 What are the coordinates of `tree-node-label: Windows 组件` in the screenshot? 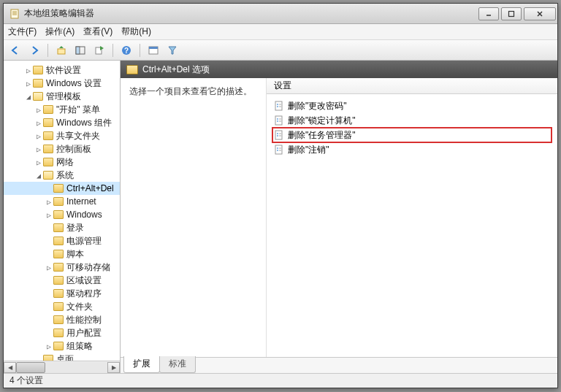 It's located at (84, 123).